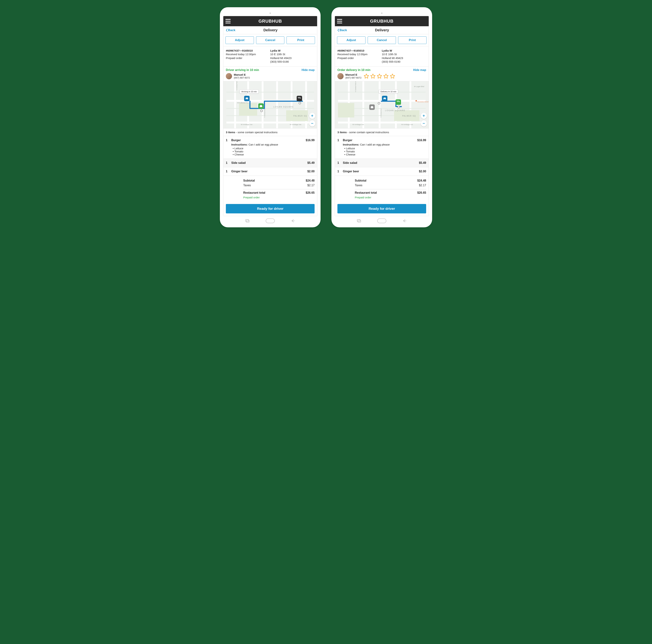  Describe the element at coordinates (247, 186) in the screenshot. I see `taxes-label: Taxes` at that location.